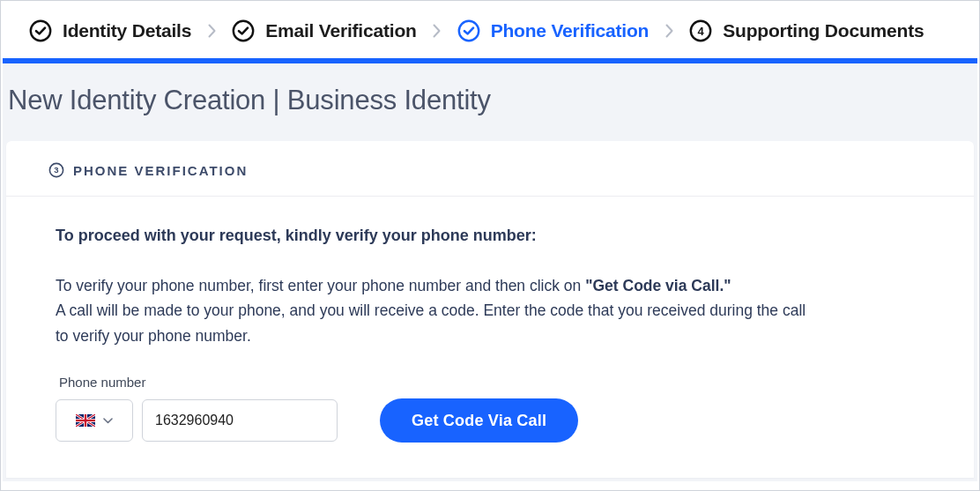  Describe the element at coordinates (56, 170) in the screenshot. I see `step-number-icon: 3` at that location.